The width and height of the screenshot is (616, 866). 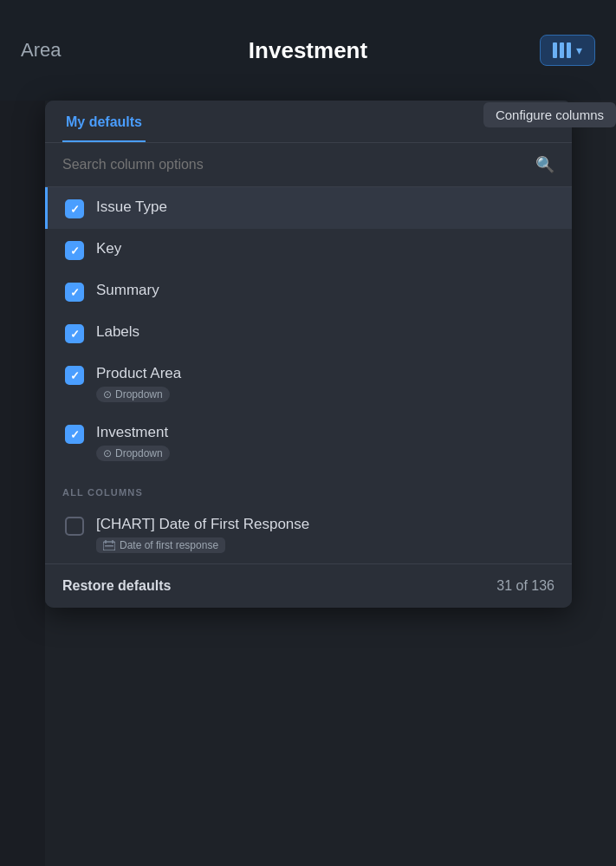 What do you see at coordinates (116, 586) in the screenshot?
I see `restore-defaults-button: Restore defaults` at bounding box center [116, 586].